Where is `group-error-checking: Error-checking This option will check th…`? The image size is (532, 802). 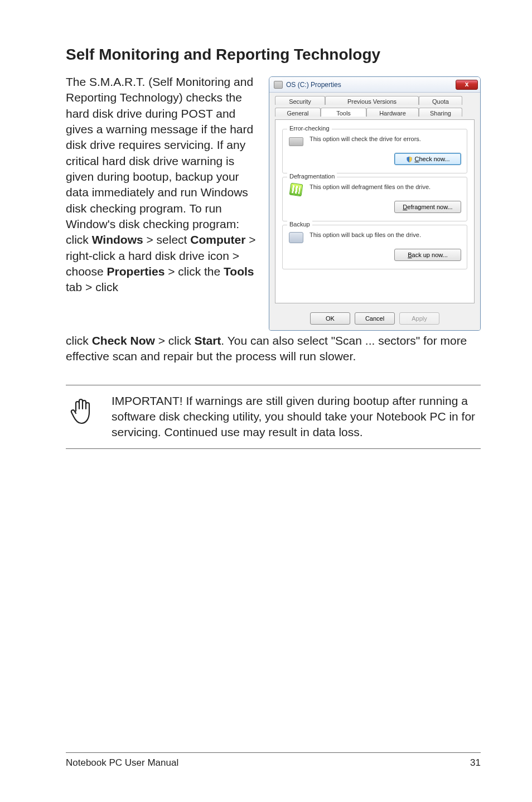 group-error-checking: Error-checking This option will check th… is located at coordinates (375, 151).